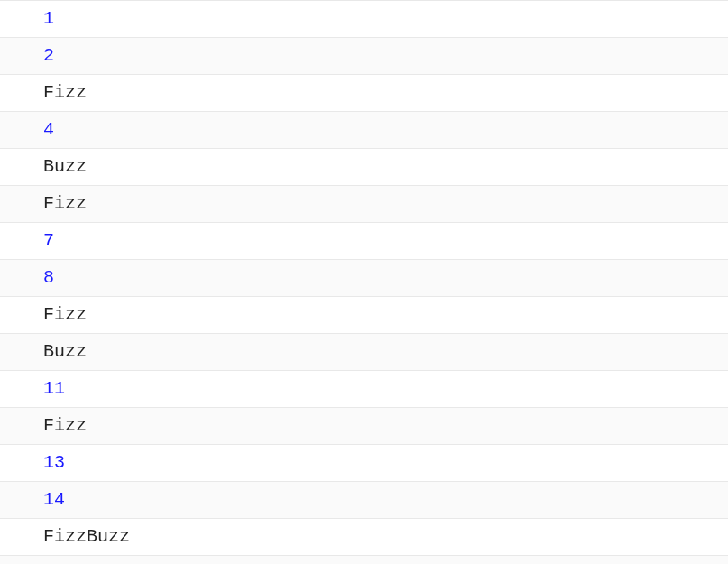 The width and height of the screenshot is (728, 564). I want to click on output-row: 7, so click(364, 242).